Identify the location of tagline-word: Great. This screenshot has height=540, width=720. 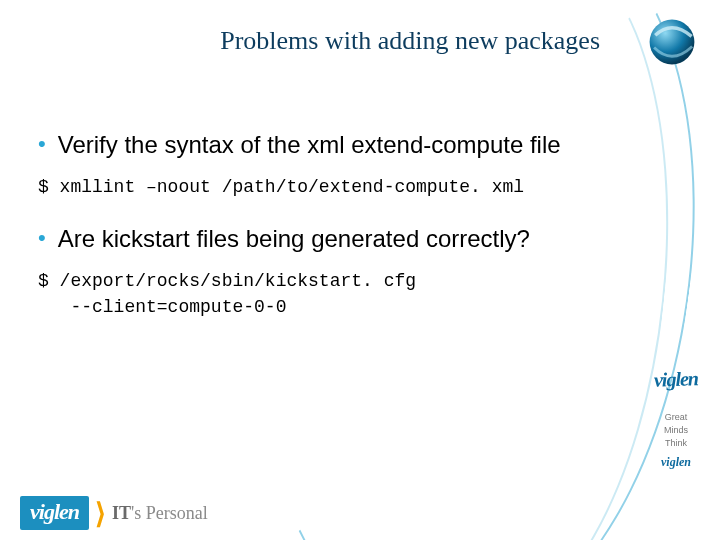
(676, 417).